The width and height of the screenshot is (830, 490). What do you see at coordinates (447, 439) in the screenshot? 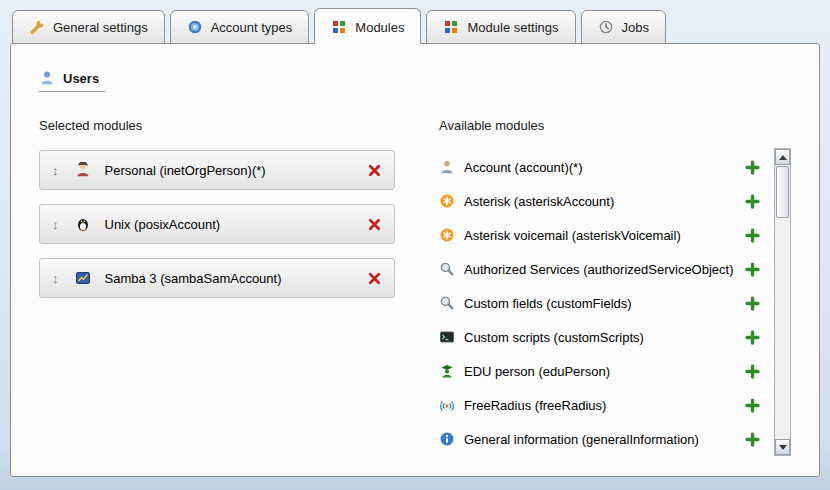
I see `info-icon` at bounding box center [447, 439].